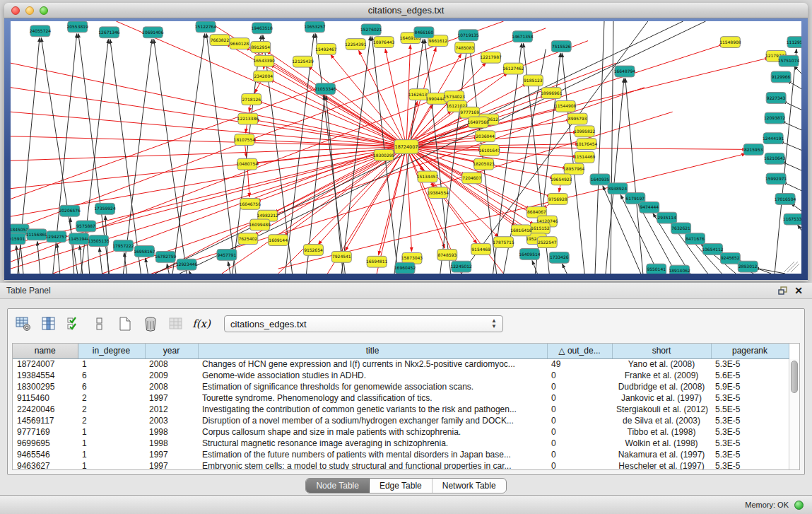  I want to click on graph-node: 17957222, so click(123, 246).